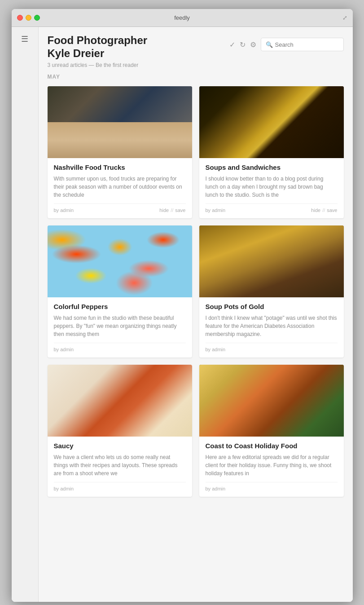 This screenshot has width=364, height=605. Describe the element at coordinates (120, 326) in the screenshot. I see `article-excerpt: We had some fun in the studio with these…` at that location.